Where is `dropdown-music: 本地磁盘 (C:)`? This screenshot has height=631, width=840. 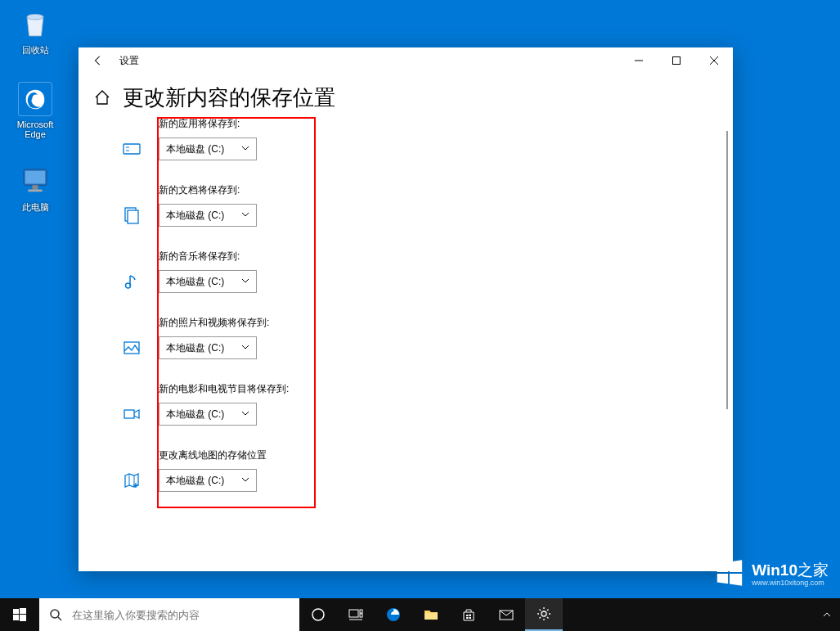 dropdown-music: 本地磁盘 (C:) is located at coordinates (208, 282).